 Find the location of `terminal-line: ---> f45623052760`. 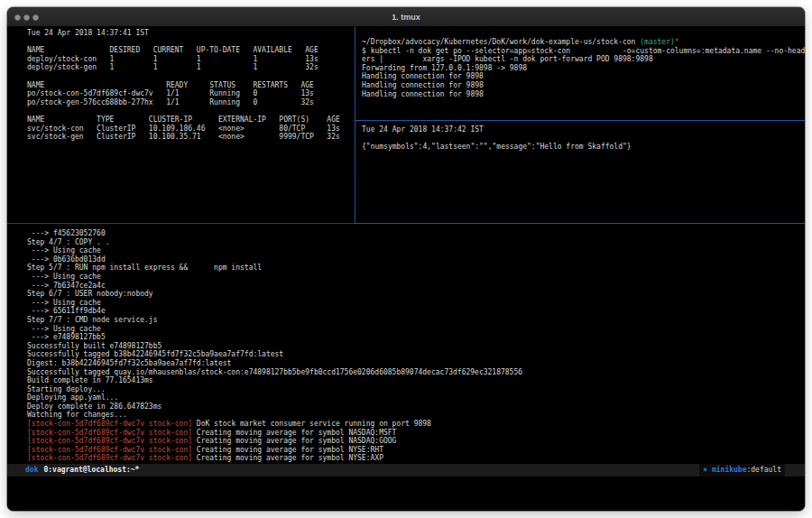

terminal-line: ---> f45623052760 is located at coordinates (416, 234).